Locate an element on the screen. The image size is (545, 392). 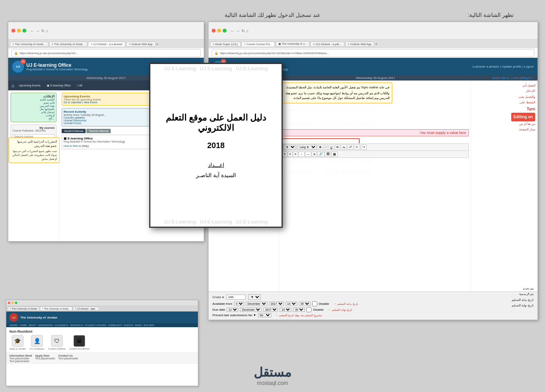
uni-nav-events: EVENTS is located at coordinates (128, 325).